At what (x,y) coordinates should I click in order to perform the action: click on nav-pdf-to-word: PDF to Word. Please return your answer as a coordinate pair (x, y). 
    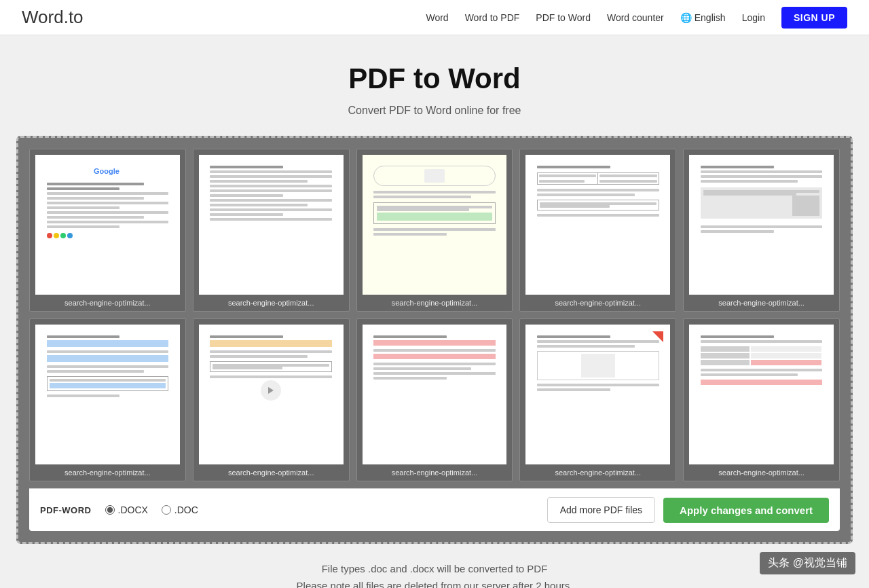
    Looking at the image, I should click on (563, 18).